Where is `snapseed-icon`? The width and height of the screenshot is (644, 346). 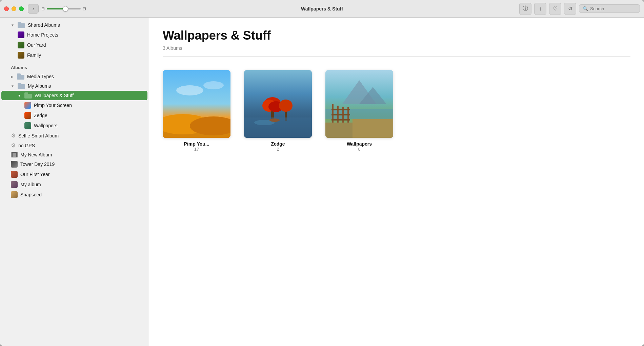
snapseed-icon is located at coordinates (14, 195).